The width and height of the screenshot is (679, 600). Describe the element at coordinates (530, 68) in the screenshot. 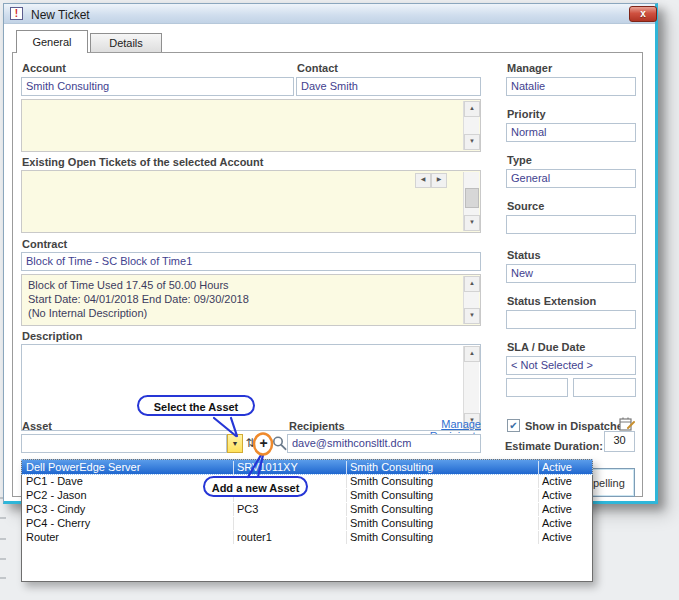

I see `manager-label: Manager` at that location.